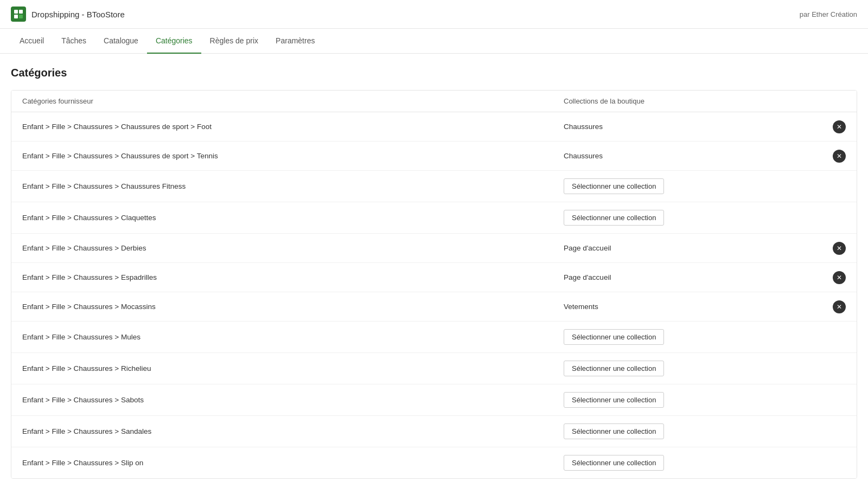  I want to click on header: Dropshipping - BTooStore par Ether Créat…, so click(434, 14).